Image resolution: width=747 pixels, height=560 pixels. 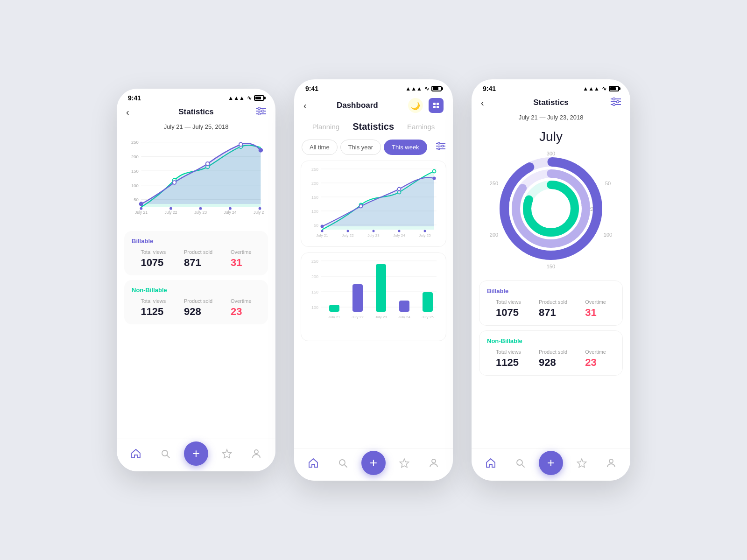 I want to click on tab-earnings: Earnings, so click(x=421, y=127).